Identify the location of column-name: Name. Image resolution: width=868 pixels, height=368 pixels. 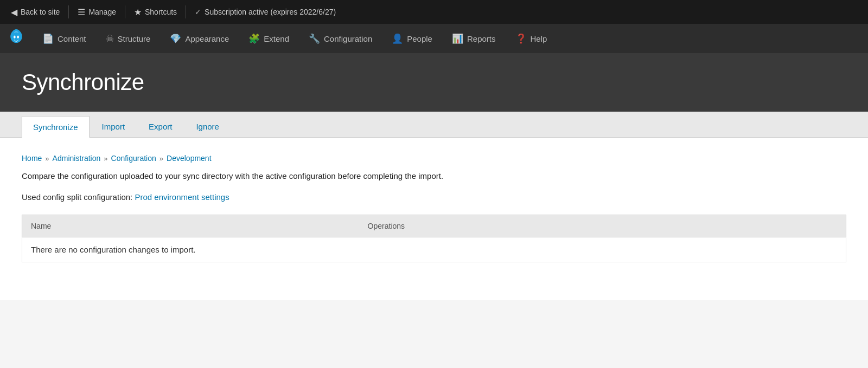
(191, 225).